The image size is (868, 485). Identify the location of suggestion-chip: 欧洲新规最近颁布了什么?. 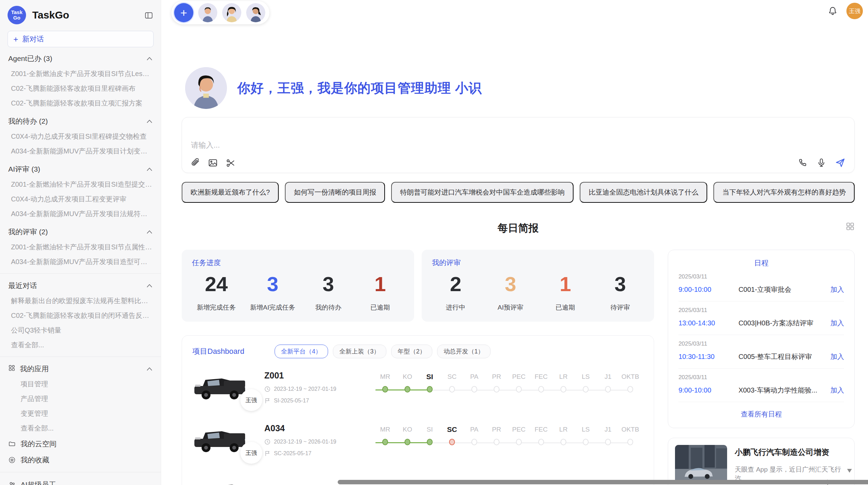
(230, 192).